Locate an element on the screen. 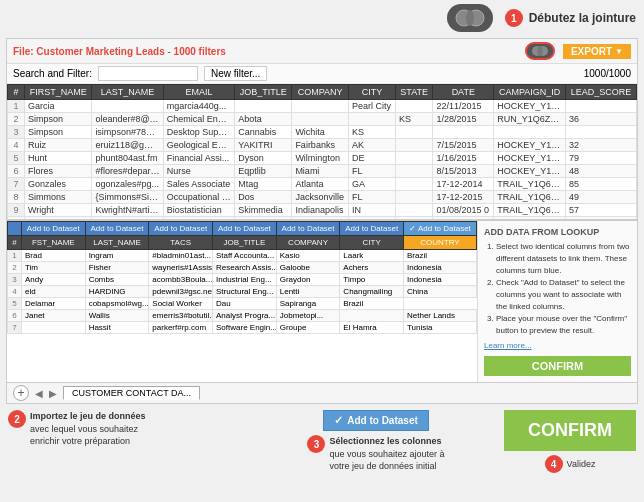 The width and height of the screenshot is (644, 502). table-row: 5Delamarcobapsmol#wg...Social WorkerDauS… is located at coordinates (242, 304).